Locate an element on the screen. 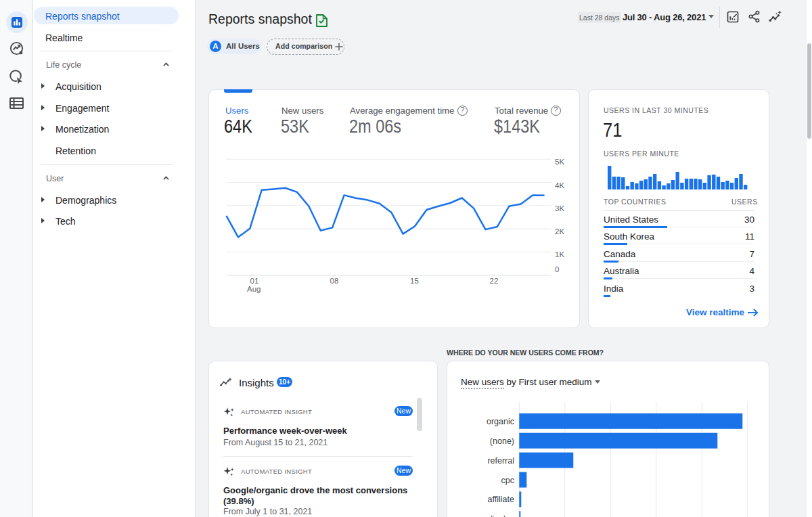  svg-text: 5K is located at coordinates (560, 162).